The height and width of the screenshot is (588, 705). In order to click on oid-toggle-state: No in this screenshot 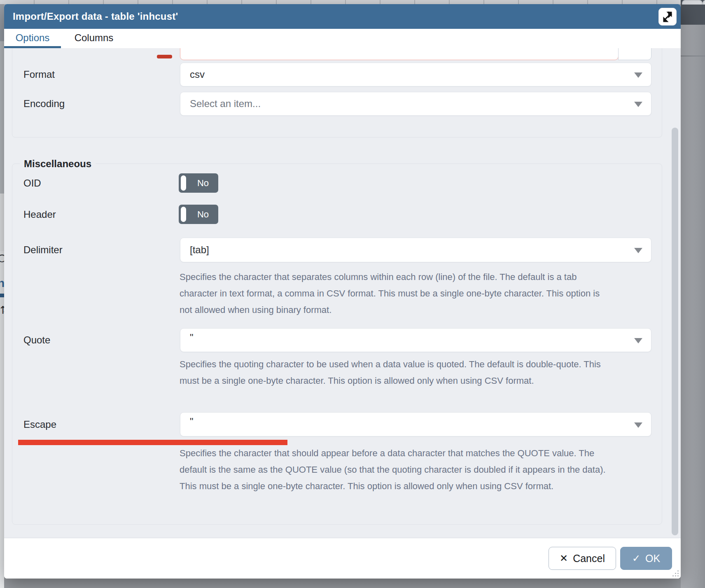, I will do `click(203, 183)`.